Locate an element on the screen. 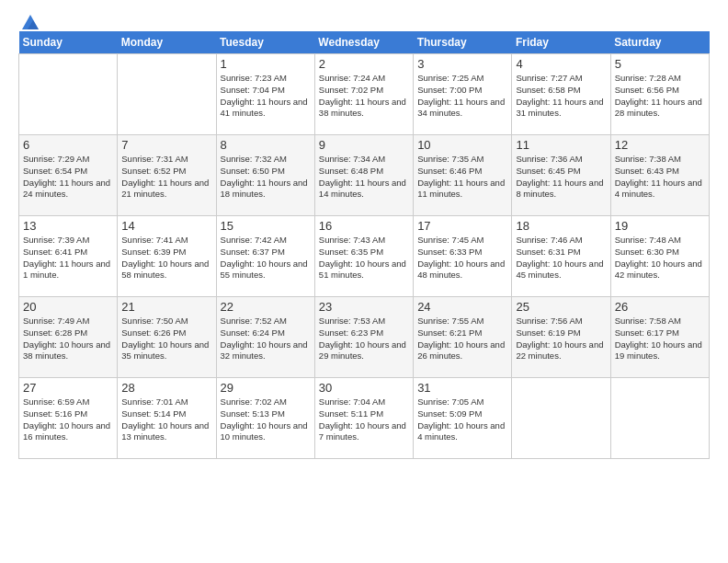 The width and height of the screenshot is (728, 563). calendar-cell: 24Sunrise: 7:55 AM Sunset: 6:21 PM Dayli… is located at coordinates (463, 338).